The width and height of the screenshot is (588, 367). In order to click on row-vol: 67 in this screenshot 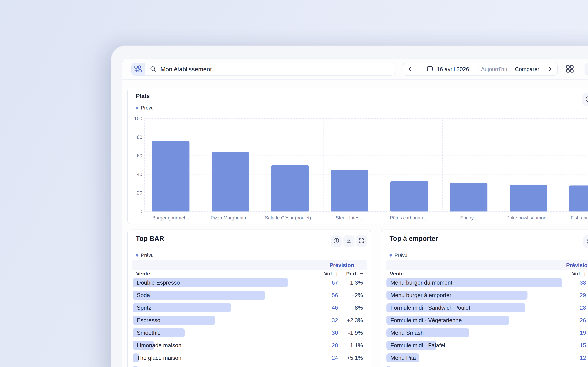, I will do `click(335, 283)`.